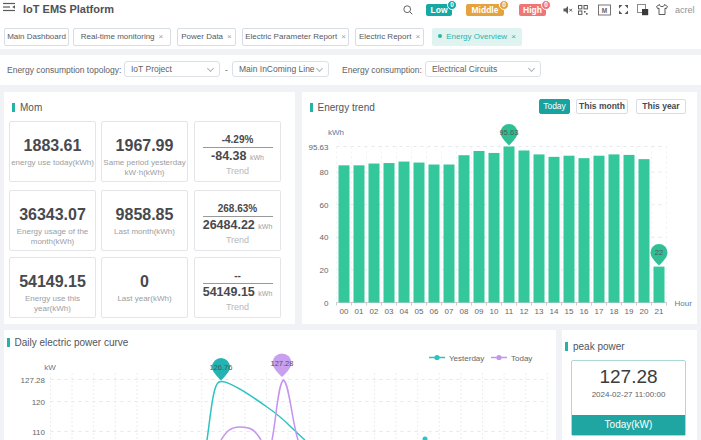 Image resolution: width=701 pixels, height=440 pixels. I want to click on svg-text: 12, so click(524, 312).